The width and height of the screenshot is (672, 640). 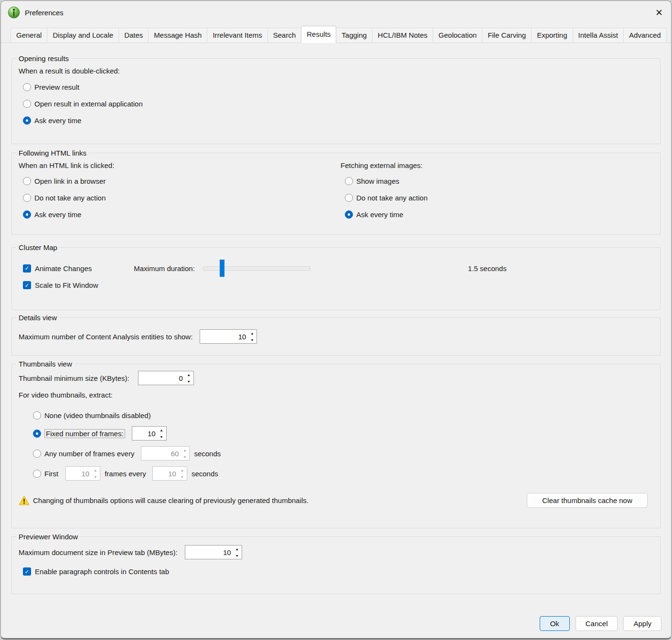 What do you see at coordinates (83, 35) in the screenshot?
I see `tab-display-and-locale: Display and Locale` at bounding box center [83, 35].